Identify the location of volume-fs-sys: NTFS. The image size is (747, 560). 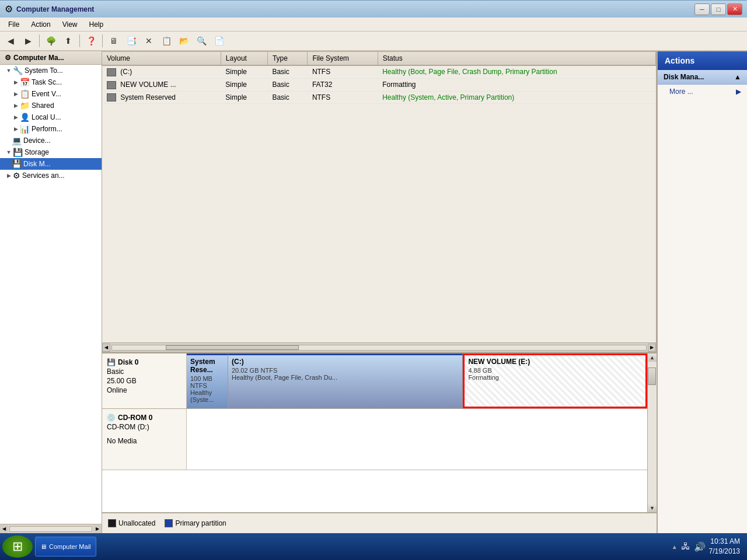
(343, 97).